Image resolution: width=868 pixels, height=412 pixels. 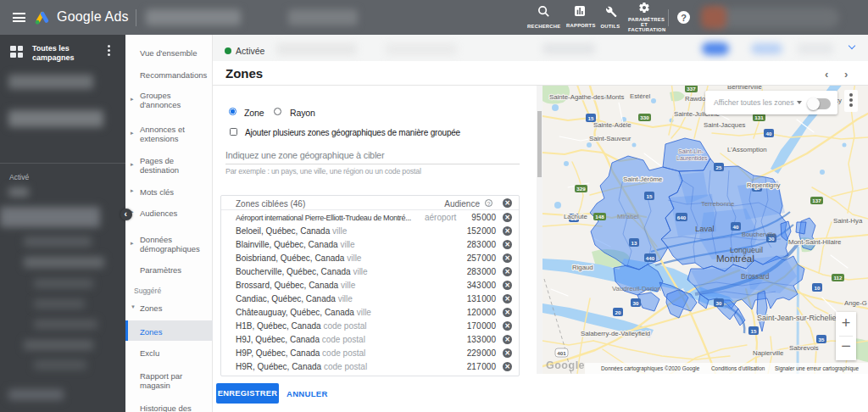 I want to click on svg-text: Saint-Jacques, so click(x=725, y=125).